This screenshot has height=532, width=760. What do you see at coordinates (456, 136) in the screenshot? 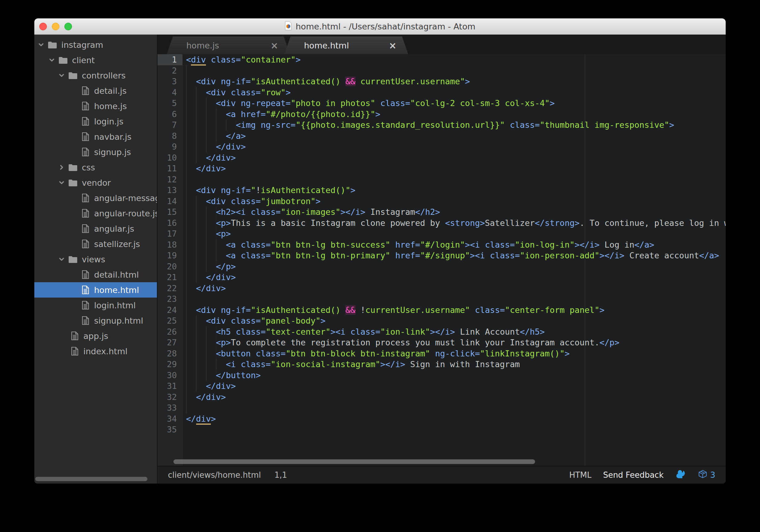
I see `code-line: </a>` at bounding box center [456, 136].